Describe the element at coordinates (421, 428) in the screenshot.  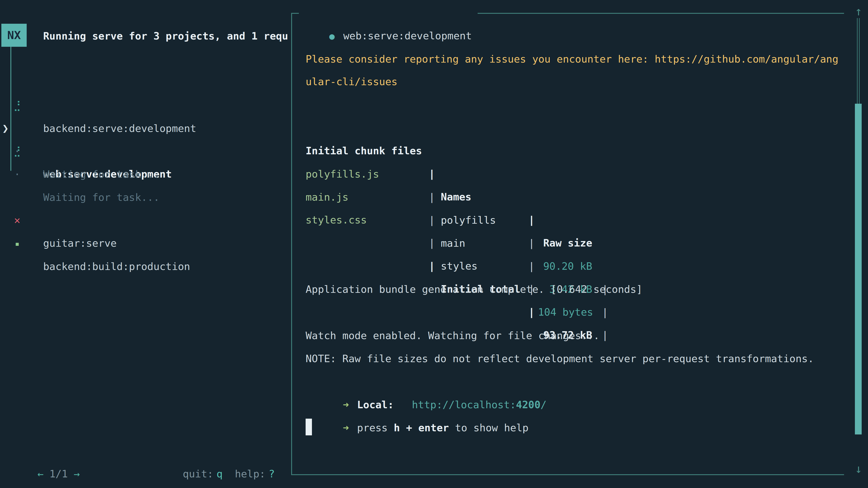
I see `hint-keys: h + enter` at that location.